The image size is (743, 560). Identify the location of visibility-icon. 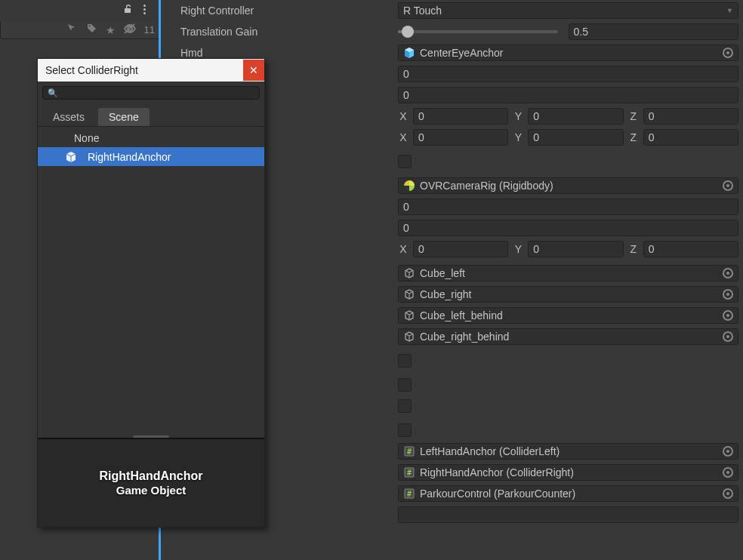
(130, 30).